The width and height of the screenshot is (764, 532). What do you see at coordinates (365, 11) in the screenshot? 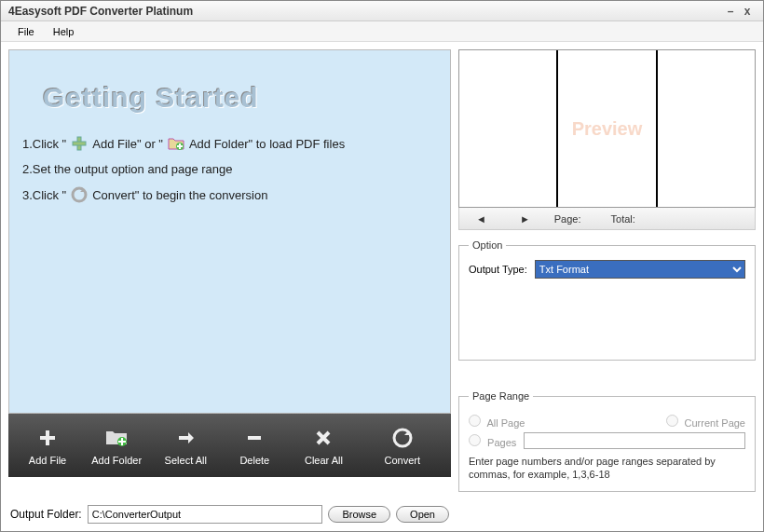
I see `window-title: 4Easysoft PDF Converter Platinum` at bounding box center [365, 11].